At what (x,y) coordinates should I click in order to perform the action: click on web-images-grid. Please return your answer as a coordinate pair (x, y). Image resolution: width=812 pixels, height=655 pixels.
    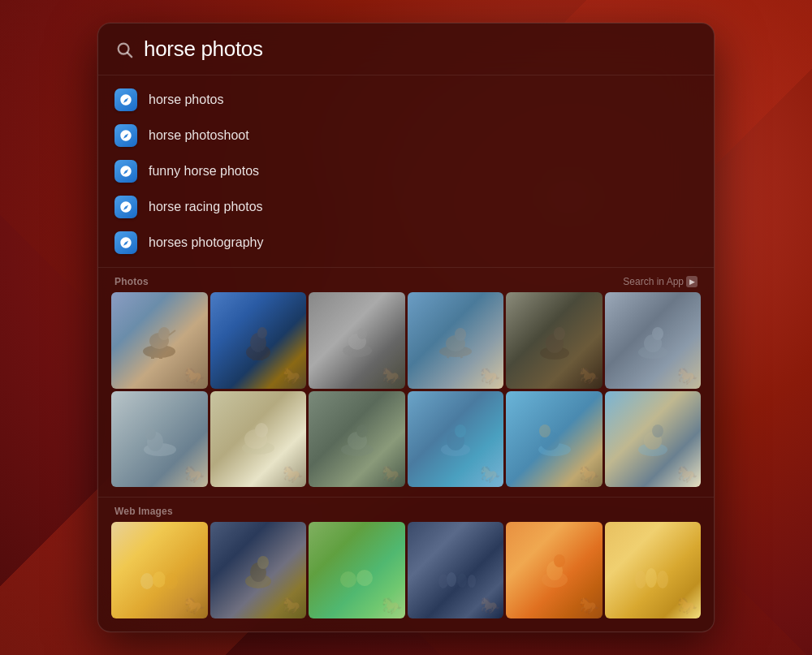
    Looking at the image, I should click on (406, 576).